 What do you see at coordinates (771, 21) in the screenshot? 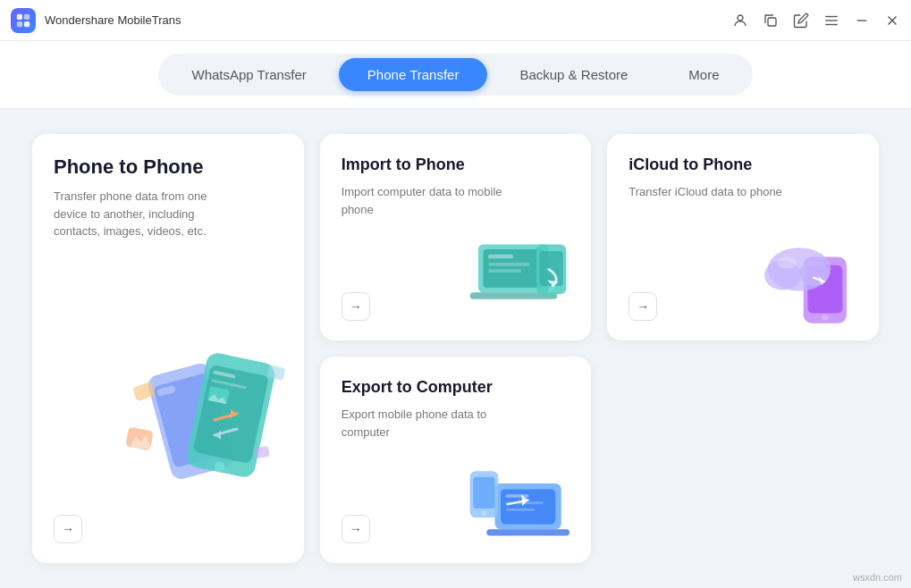
I see `duplicate-icon` at bounding box center [771, 21].